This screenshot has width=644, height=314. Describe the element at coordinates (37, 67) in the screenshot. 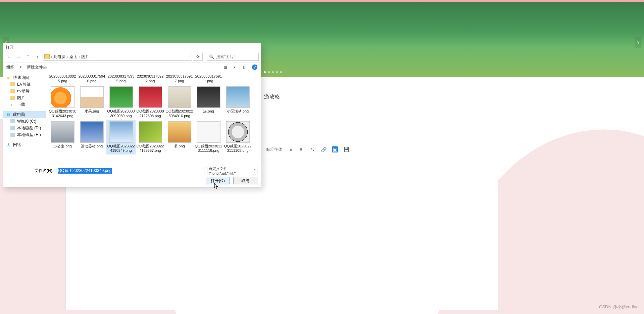

I see `new-folder-button: 新建文件夹` at that location.